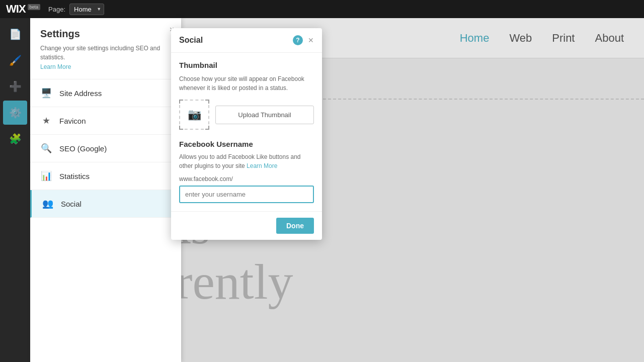  Describe the element at coordinates (247, 161) in the screenshot. I see `facebook-description: Allows you to add Facebook Like buttons …` at that location.